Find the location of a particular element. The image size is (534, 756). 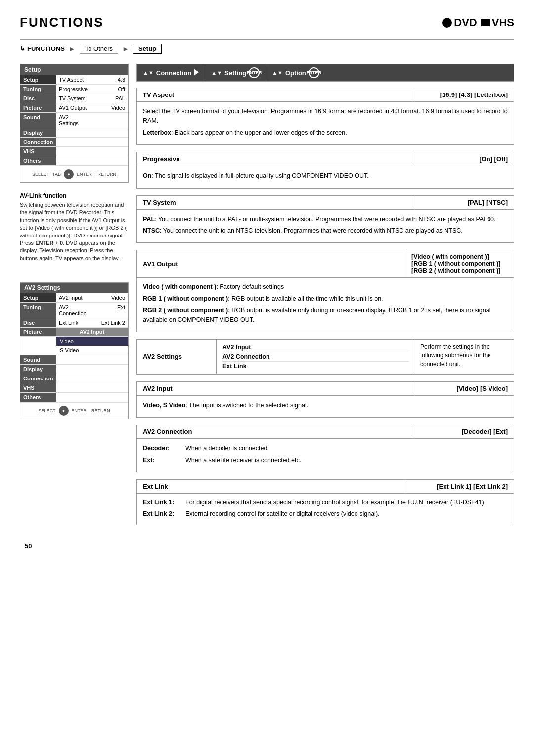

progressive-body-text: On: The signal is displayed in full-pict… is located at coordinates (325, 176).